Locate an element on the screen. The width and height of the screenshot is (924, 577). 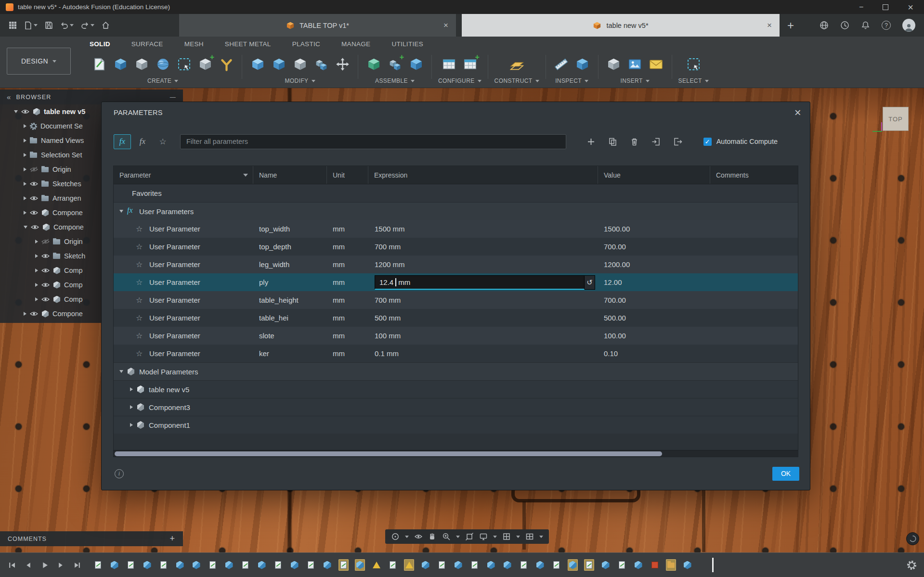
parameter-expression: 0.1 mm is located at coordinates (387, 353).